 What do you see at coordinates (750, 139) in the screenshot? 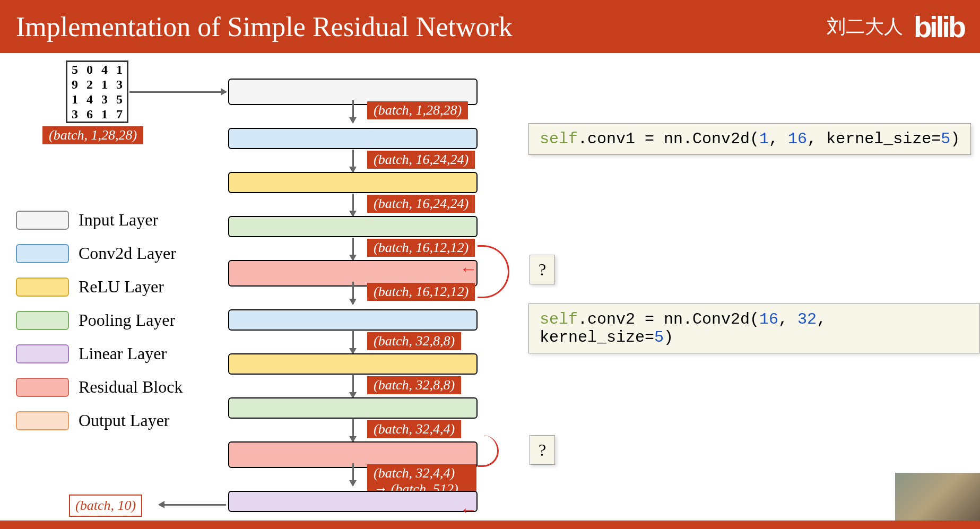
I see `code-conv1: self.conv1 = nn.Conv2d(1, 16, kernel_siz…` at bounding box center [750, 139].